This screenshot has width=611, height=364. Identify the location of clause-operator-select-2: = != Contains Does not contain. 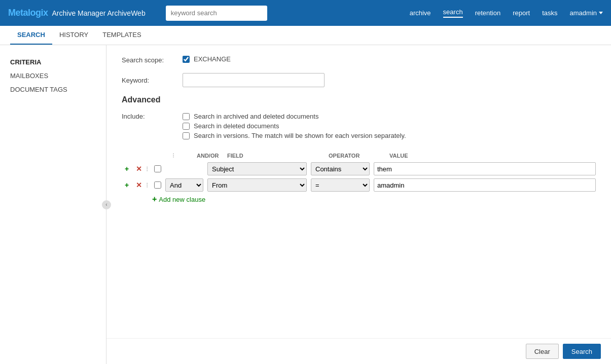
(340, 185).